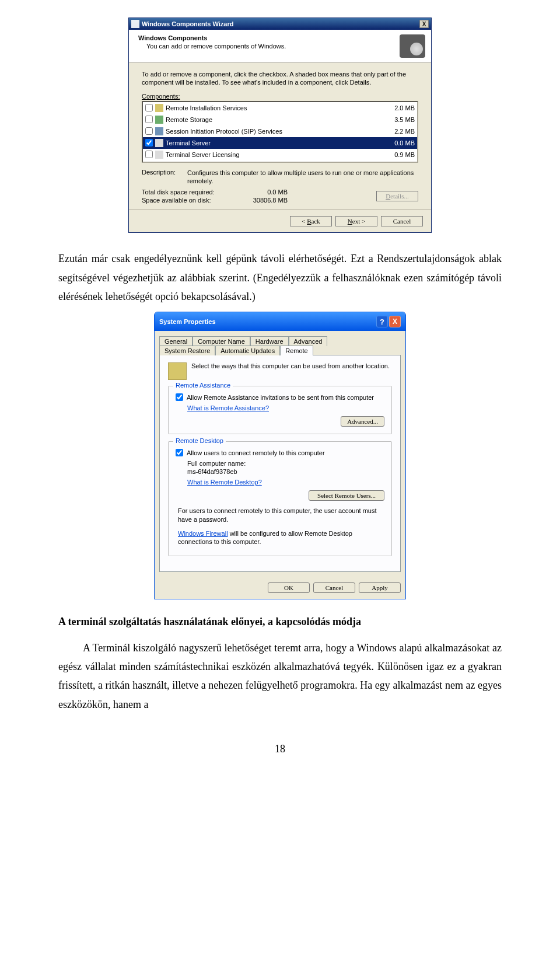  I want to click on component-name: Remote Installation Services, so click(272, 108).